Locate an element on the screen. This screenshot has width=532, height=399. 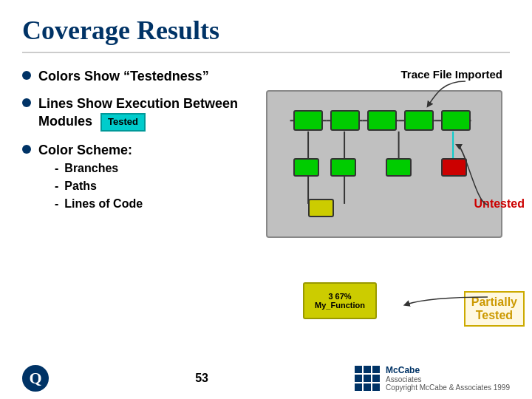
bullet-text-1: Colors Show “Testedness” is located at coordinates (124, 77).